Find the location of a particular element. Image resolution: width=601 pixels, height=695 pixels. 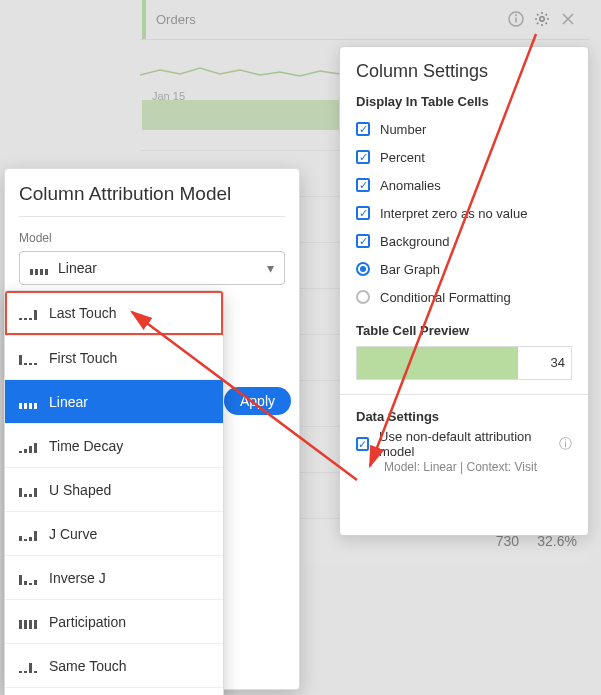

model-option-time: Time Decay is located at coordinates (114, 445).